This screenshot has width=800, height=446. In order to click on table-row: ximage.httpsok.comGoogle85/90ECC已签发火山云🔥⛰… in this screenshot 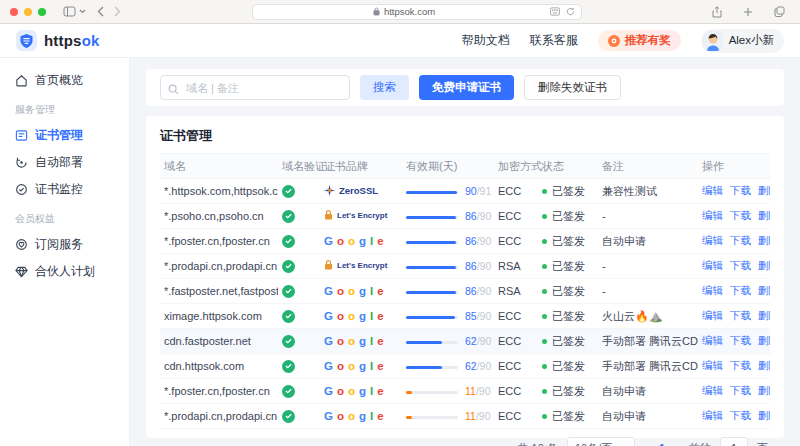, I will do `click(465, 316)`.